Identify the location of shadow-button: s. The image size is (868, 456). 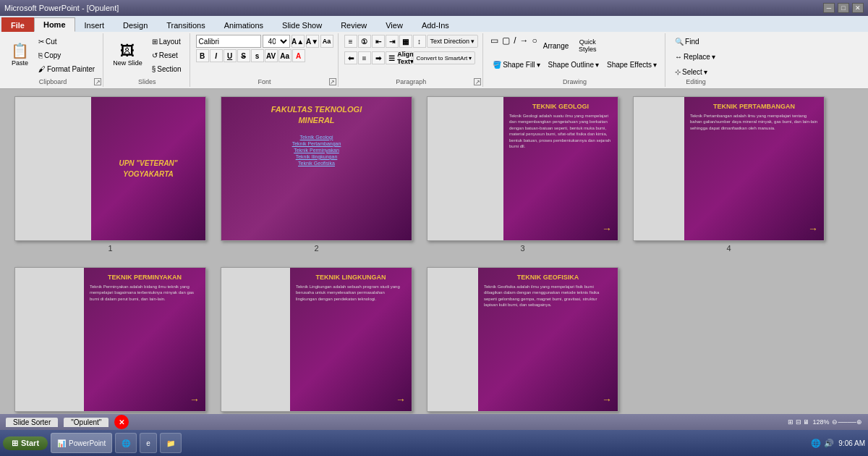
(258, 56).